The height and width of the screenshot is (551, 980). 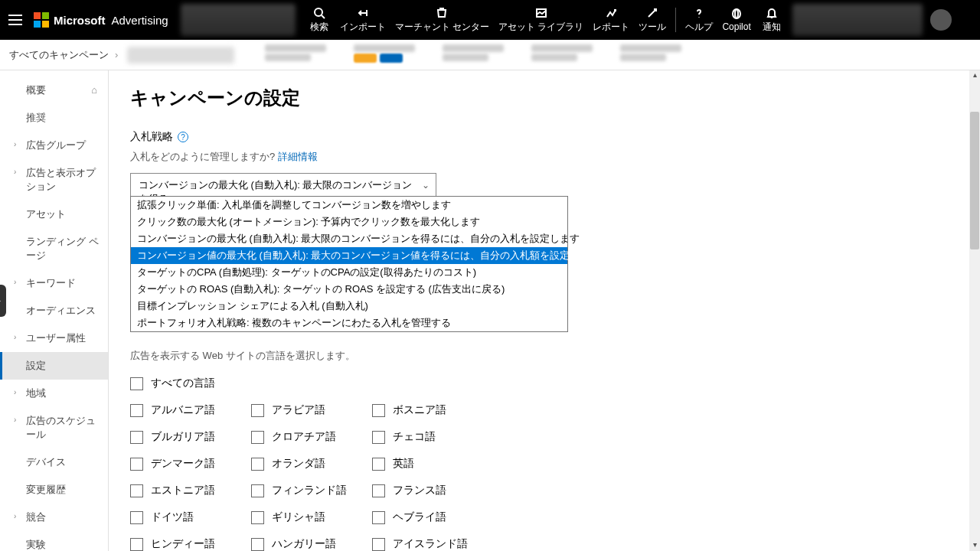 What do you see at coordinates (772, 28) in the screenshot?
I see `tool-label: 通知` at bounding box center [772, 28].